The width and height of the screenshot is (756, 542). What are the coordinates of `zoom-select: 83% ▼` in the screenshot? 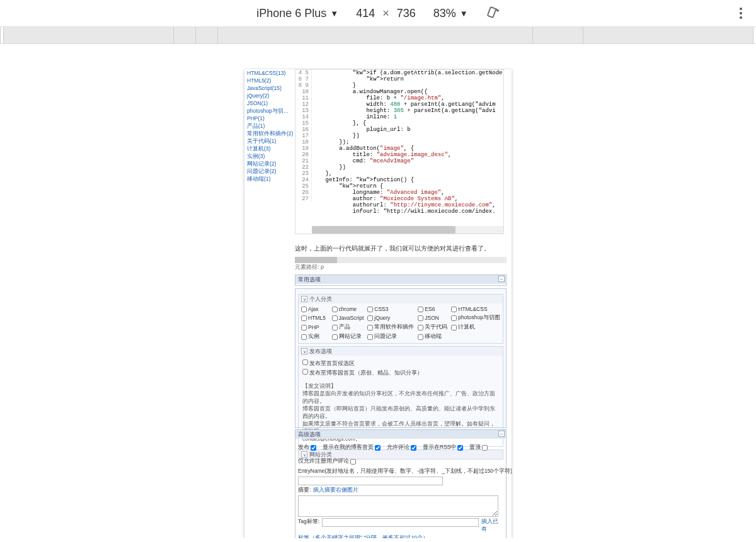 It's located at (451, 14).